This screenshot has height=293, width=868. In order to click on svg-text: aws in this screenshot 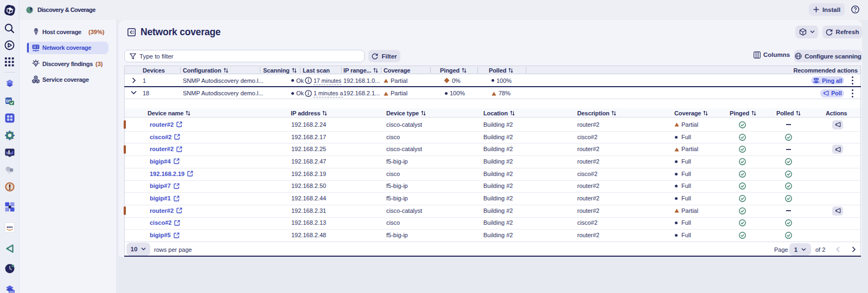, I will do `click(10, 227)`.